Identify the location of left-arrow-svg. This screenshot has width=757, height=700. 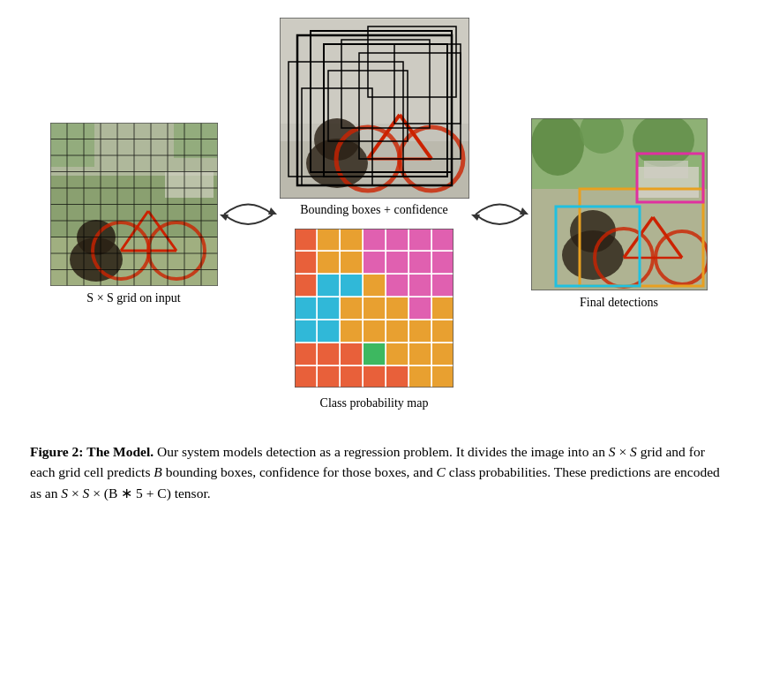
(249, 214).